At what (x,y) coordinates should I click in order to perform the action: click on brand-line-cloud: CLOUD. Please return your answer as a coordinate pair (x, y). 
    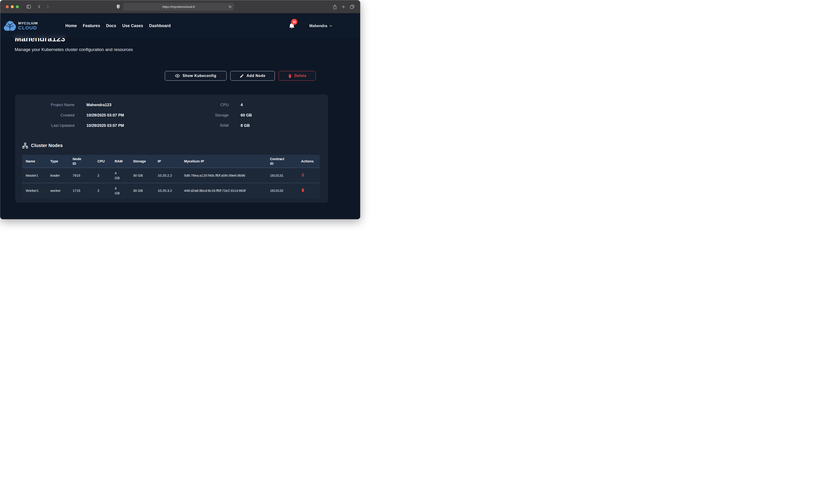
    Looking at the image, I should click on (28, 28).